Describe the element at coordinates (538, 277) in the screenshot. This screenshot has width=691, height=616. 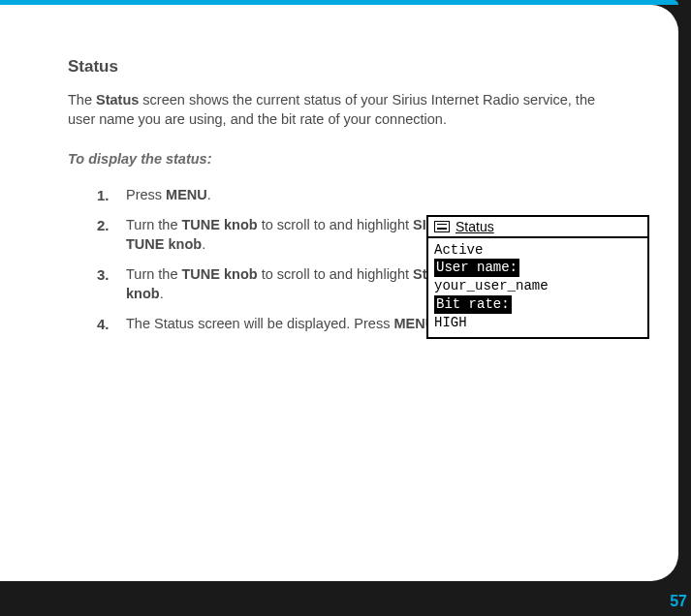
I see `device-display: Status Active User name: your_user_name …` at that location.